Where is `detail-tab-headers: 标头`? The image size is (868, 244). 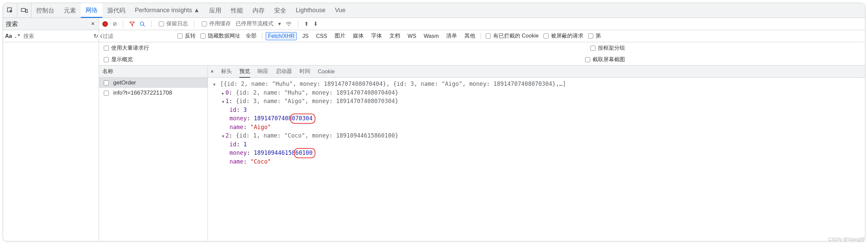
detail-tab-headers: 标头 is located at coordinates (226, 72).